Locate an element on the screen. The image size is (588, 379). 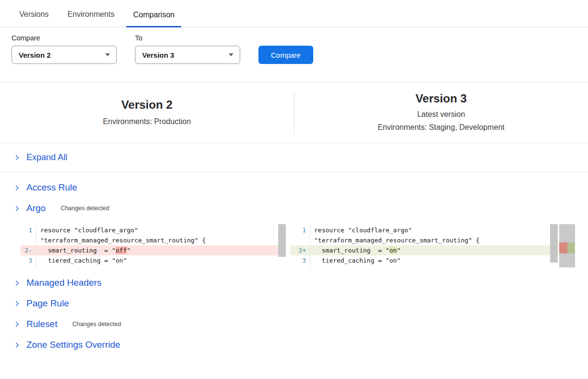
compare-form: Compare Version 2 To Version 3 Compare is located at coordinates (300, 49).